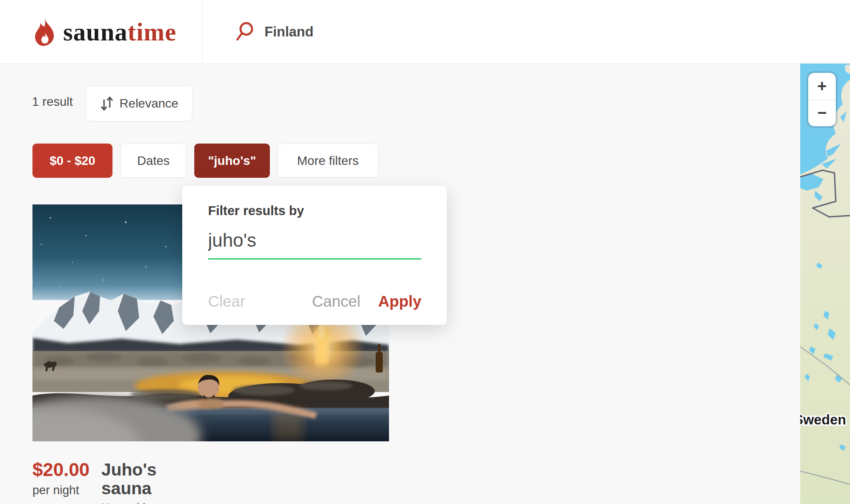 Image resolution: width=850 pixels, height=504 pixels. Describe the element at coordinates (227, 301) in the screenshot. I see `clear-button: Clear` at that location.